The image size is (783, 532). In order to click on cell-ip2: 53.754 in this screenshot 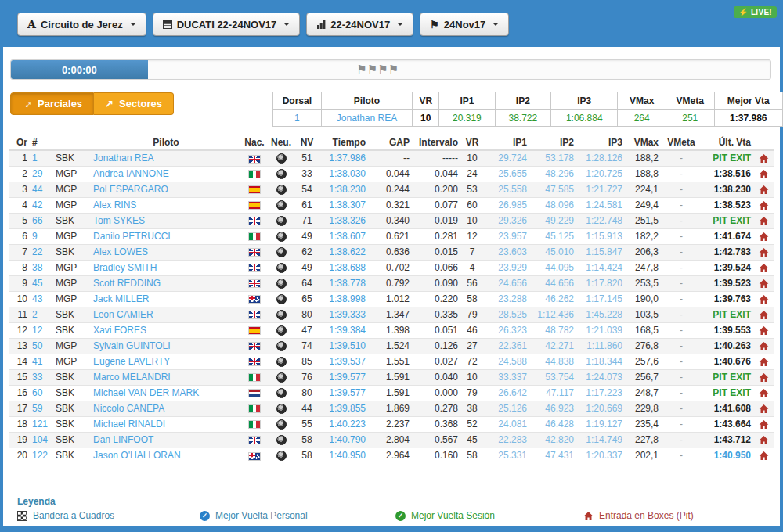, I will do `click(553, 377)`.